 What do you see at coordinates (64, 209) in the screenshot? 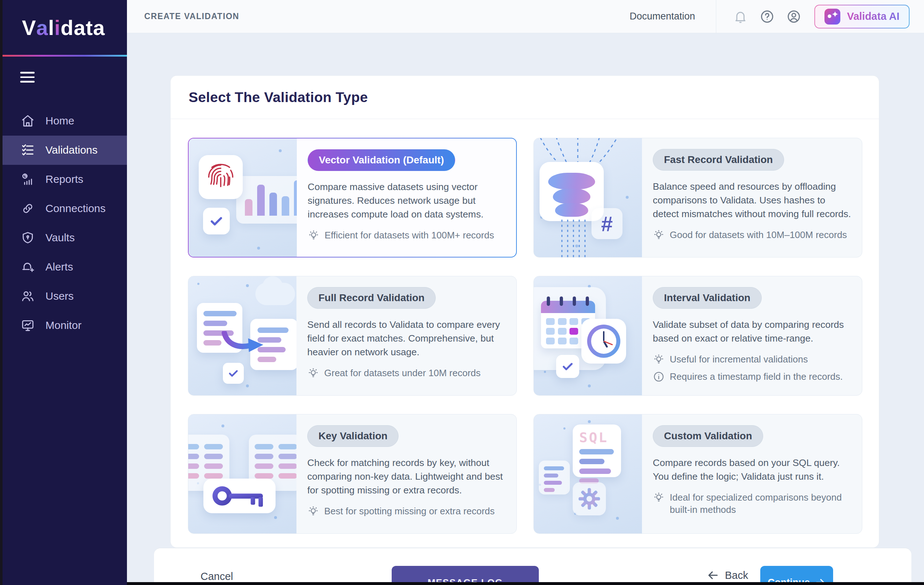
I see `sidebar-item-connections: Connections` at bounding box center [64, 209].